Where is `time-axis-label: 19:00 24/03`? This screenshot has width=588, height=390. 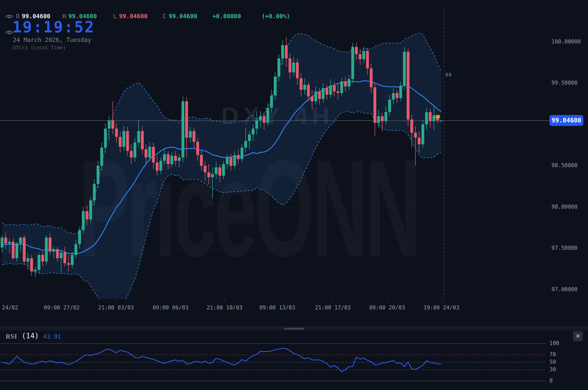
time-axis-label: 19:00 24/03 is located at coordinates (441, 308).